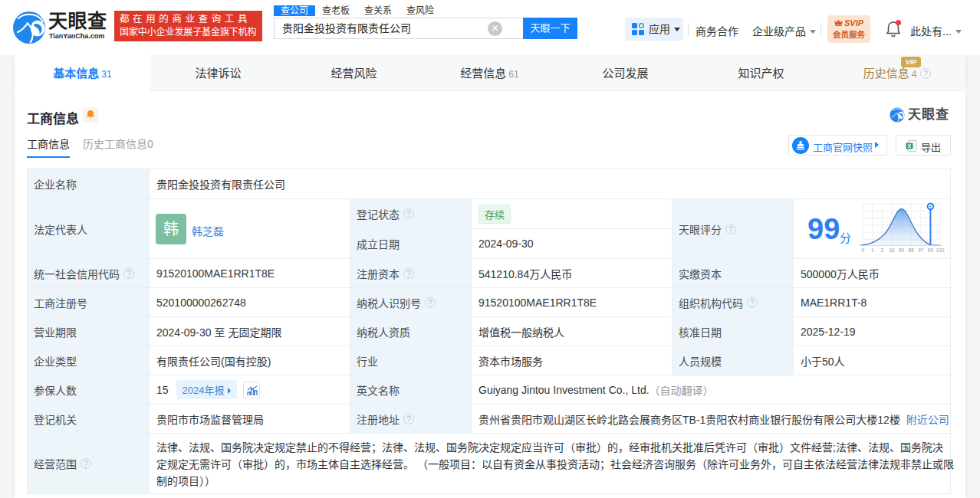 This screenshot has width=980, height=498. I want to click on svg-text: 97, so click(921, 250).